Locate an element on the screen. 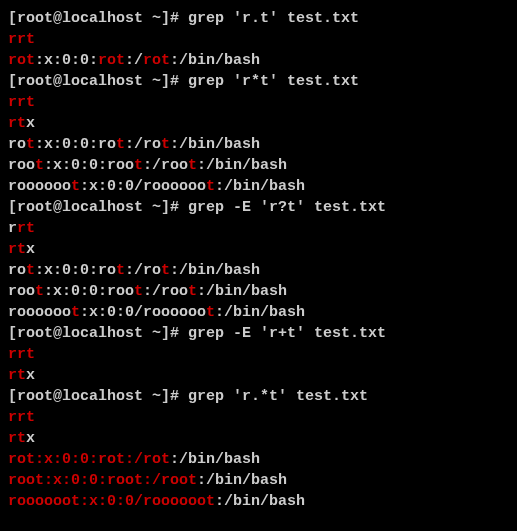 Image resolution: width=517 pixels, height=531 pixels. terminal-line: [root@localhost ~]# grep -E 'r?t' test.t… is located at coordinates (258, 208).